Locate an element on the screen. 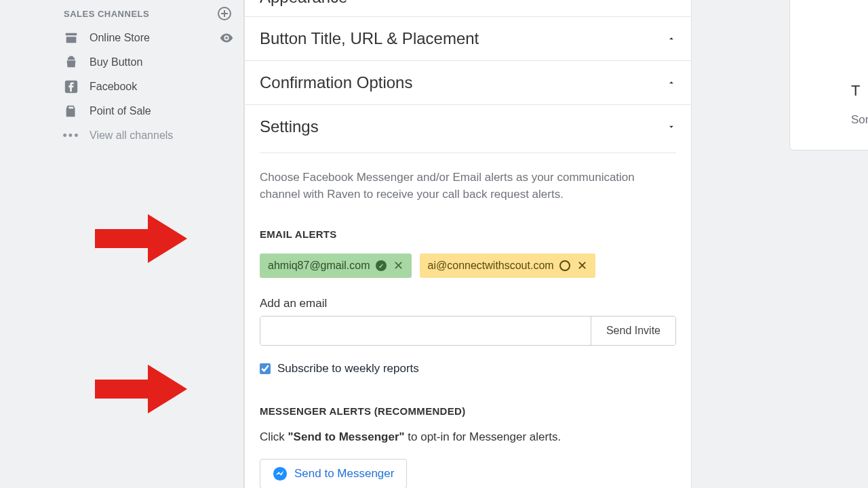 The height and width of the screenshot is (488, 868). section-header-confirmation: Confirmation Options is located at coordinates (468, 83).